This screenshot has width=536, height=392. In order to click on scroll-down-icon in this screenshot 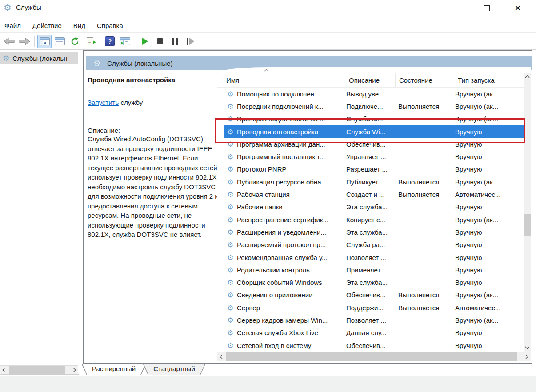, I will do `click(527, 348)`.